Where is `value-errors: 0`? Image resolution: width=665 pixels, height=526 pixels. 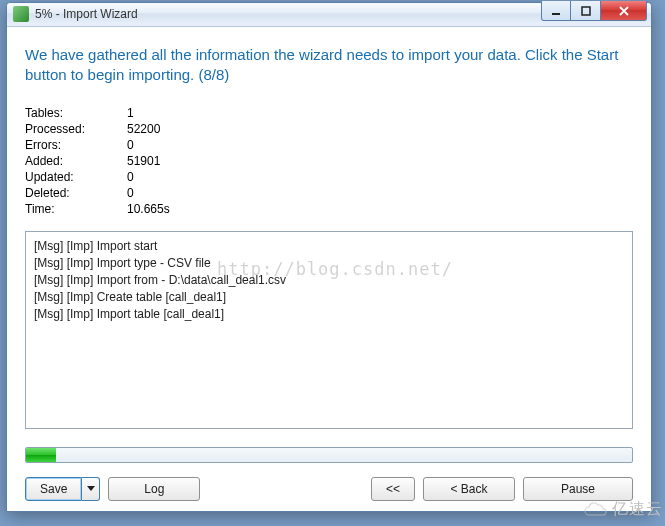 value-errors: 0 is located at coordinates (148, 145).